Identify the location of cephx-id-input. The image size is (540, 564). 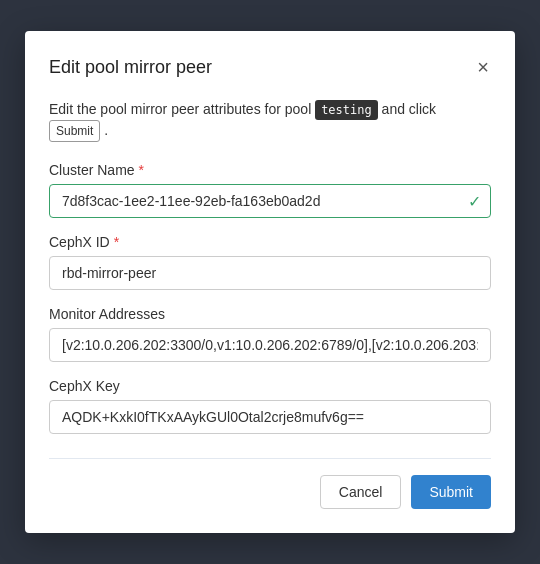
(270, 273).